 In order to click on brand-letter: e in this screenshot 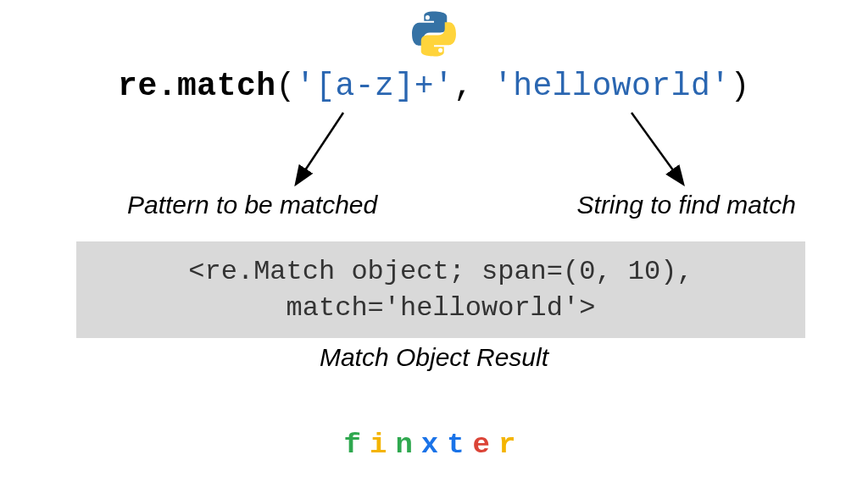, I will do `click(486, 445)`.